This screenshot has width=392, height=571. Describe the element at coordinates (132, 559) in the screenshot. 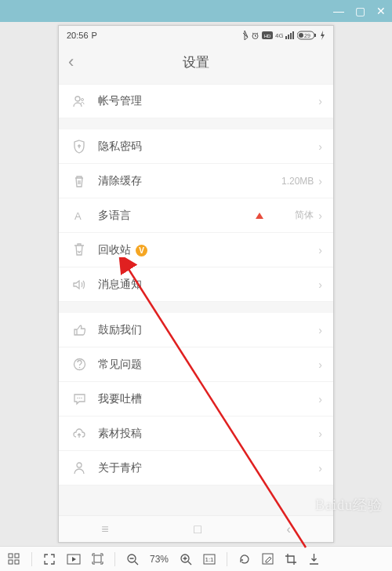

I see `zoom-out-icon` at that location.